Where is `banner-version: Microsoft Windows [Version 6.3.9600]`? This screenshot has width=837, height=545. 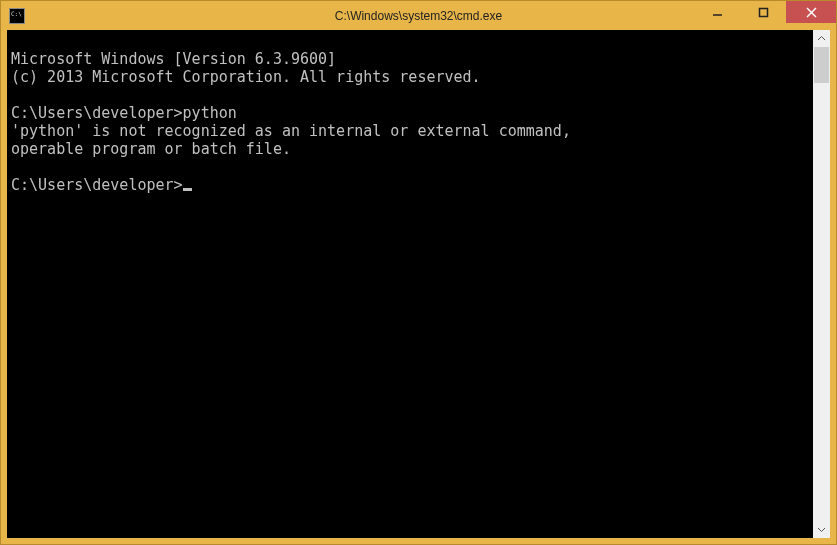
banner-version: Microsoft Windows [Version 6.3.9600] is located at coordinates (174, 59).